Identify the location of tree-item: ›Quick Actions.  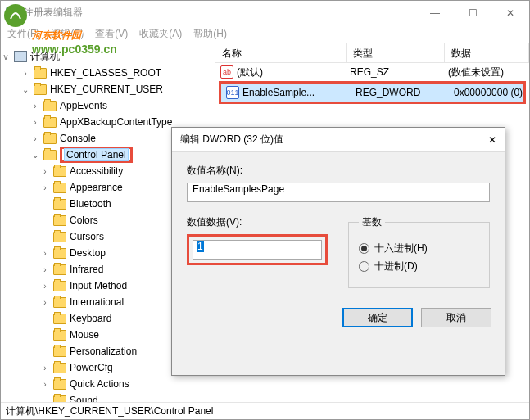
(108, 384).